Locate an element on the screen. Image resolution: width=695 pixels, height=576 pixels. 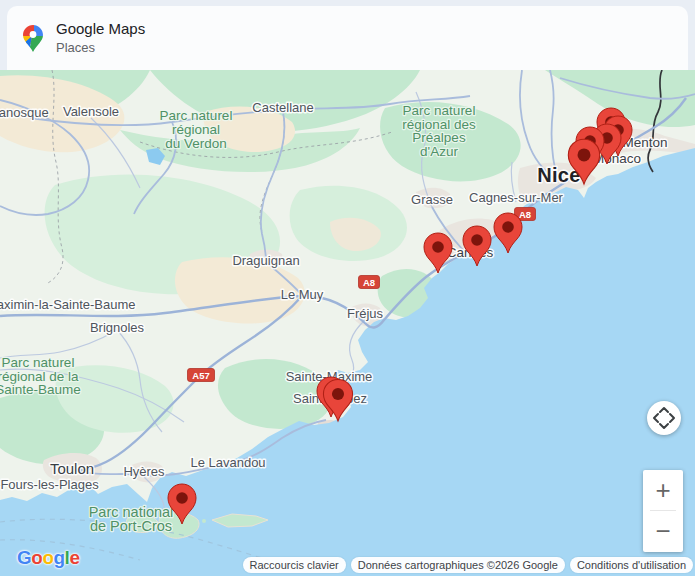
map-label: Fréjus is located at coordinates (366, 314).